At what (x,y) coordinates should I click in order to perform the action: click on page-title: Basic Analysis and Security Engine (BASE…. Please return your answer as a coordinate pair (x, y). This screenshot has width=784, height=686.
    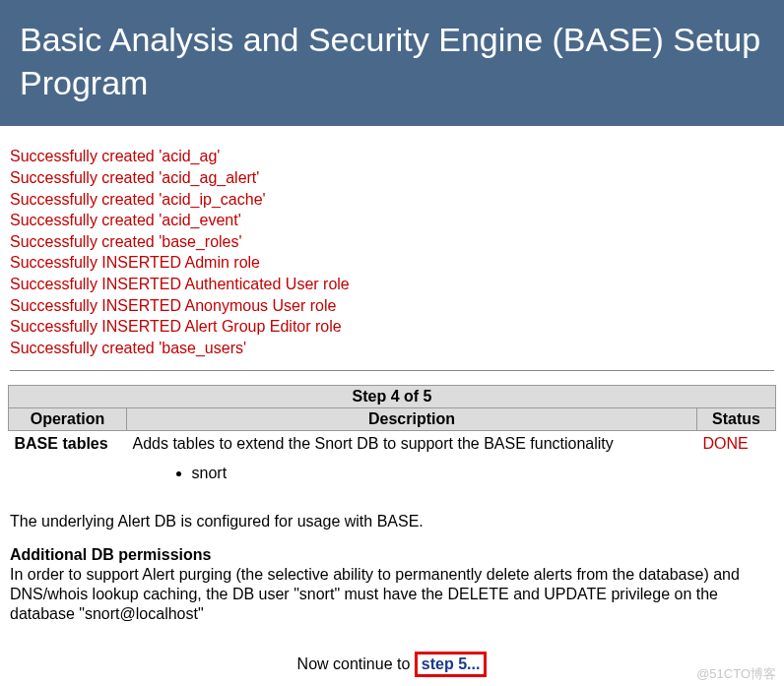
    Looking at the image, I should click on (390, 61).